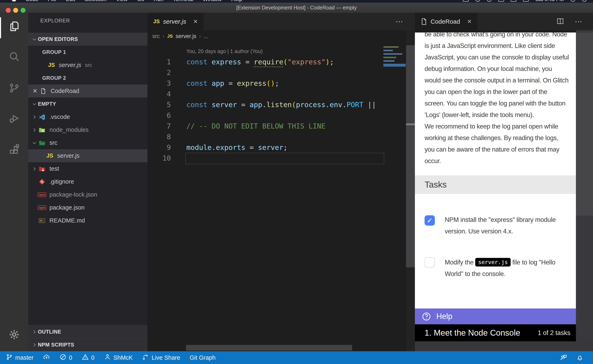 The image size is (593, 364). What do you see at coordinates (281, 147) in the screenshot?
I see `code-line-9: 9module.exports = server;` at bounding box center [281, 147].